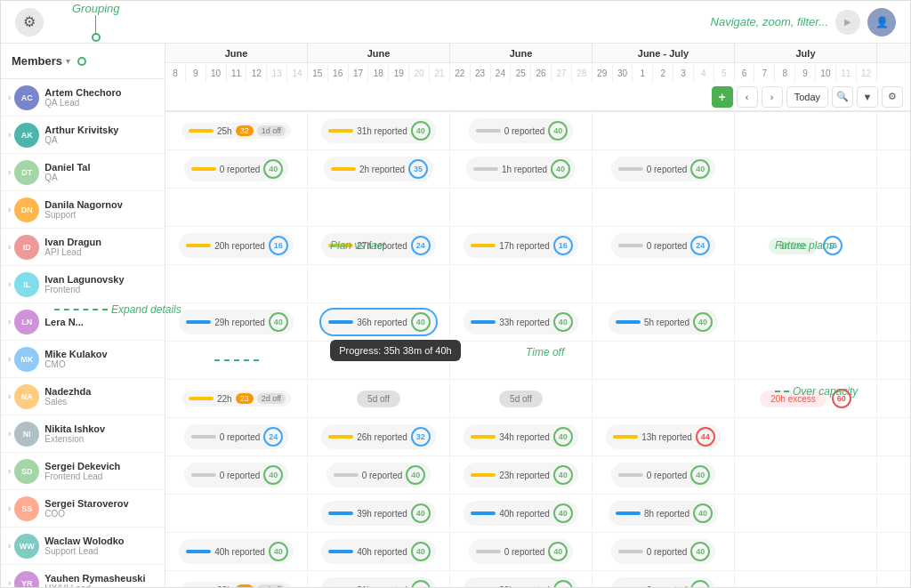 This screenshot has width=911, height=588. I want to click on grouping-label: Grouping, so click(96, 9).